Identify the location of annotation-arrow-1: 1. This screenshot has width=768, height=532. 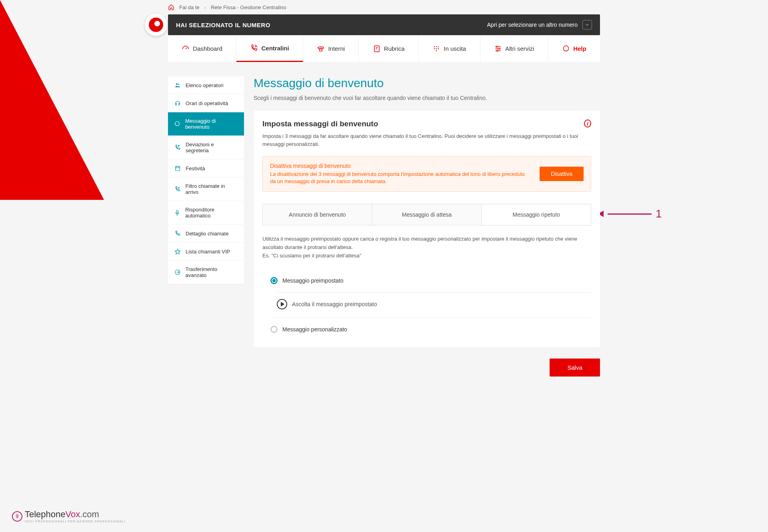
(630, 214).